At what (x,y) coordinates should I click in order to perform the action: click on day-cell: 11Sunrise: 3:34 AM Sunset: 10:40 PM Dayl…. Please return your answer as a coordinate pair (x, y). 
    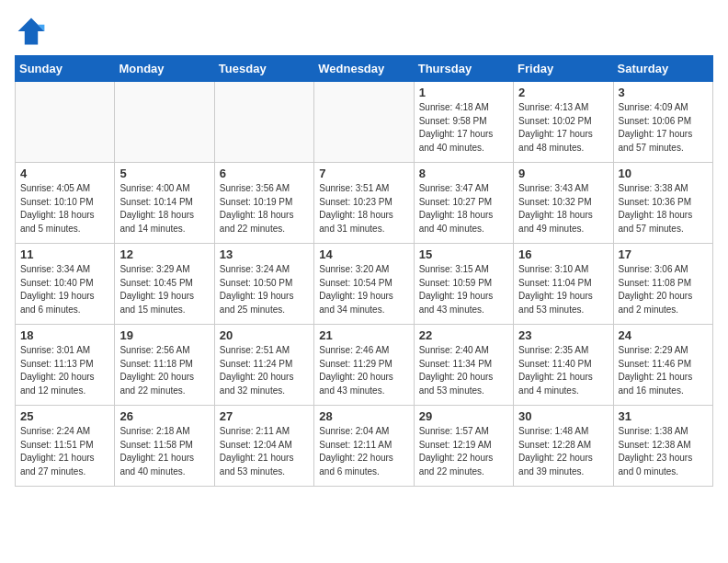
    Looking at the image, I should click on (65, 284).